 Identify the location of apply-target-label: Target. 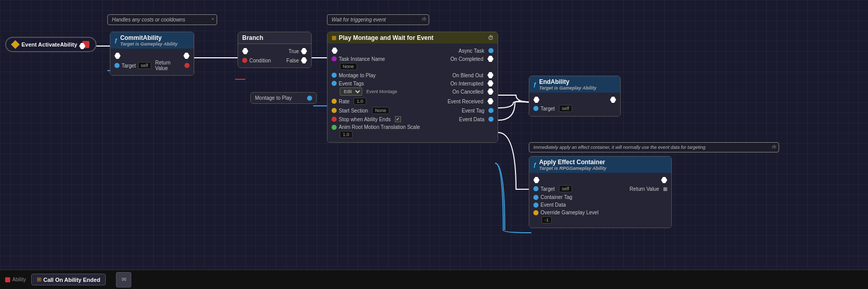
(548, 189).